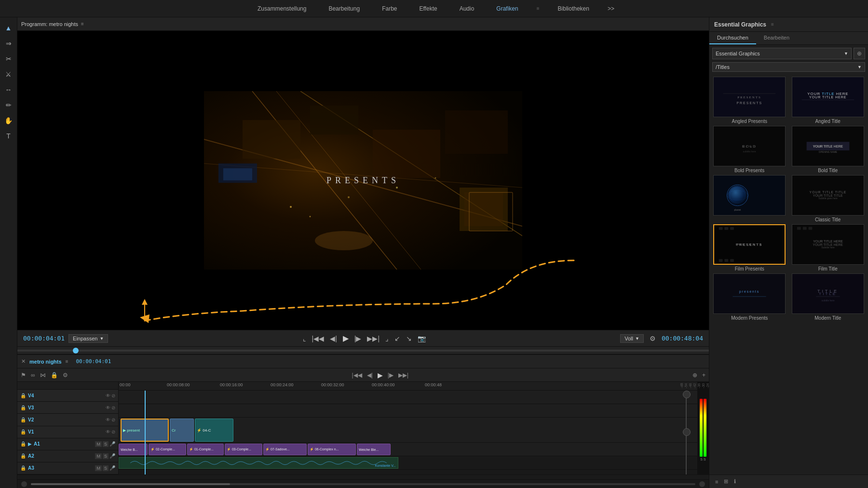 Image resolution: width=868 pixels, height=488 pixels. What do you see at coordinates (98, 468) in the screenshot?
I see `a3-mute-btn: M` at bounding box center [98, 468].